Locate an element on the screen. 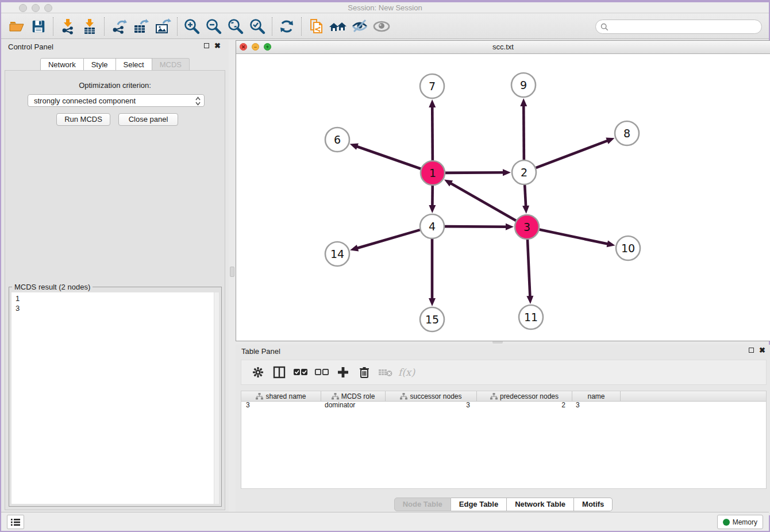 Image resolution: width=770 pixels, height=532 pixels. splitter-grip is located at coordinates (232, 272).